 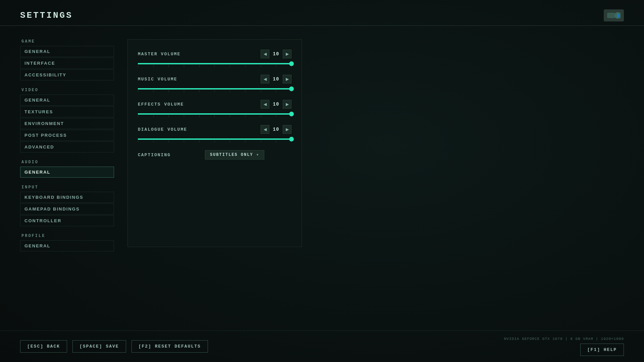 I want to click on sidebar-section-input: INPUT, so click(x=67, y=187).